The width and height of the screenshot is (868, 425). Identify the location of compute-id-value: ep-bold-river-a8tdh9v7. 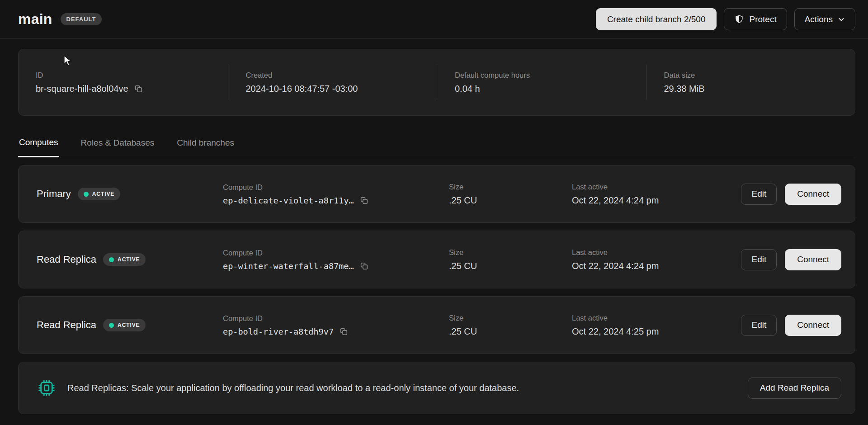
(278, 332).